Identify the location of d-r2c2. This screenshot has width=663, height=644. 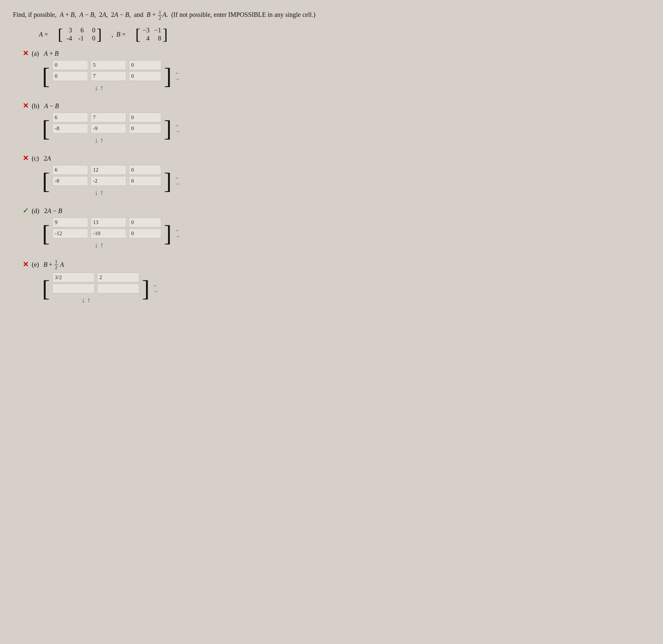
(108, 233).